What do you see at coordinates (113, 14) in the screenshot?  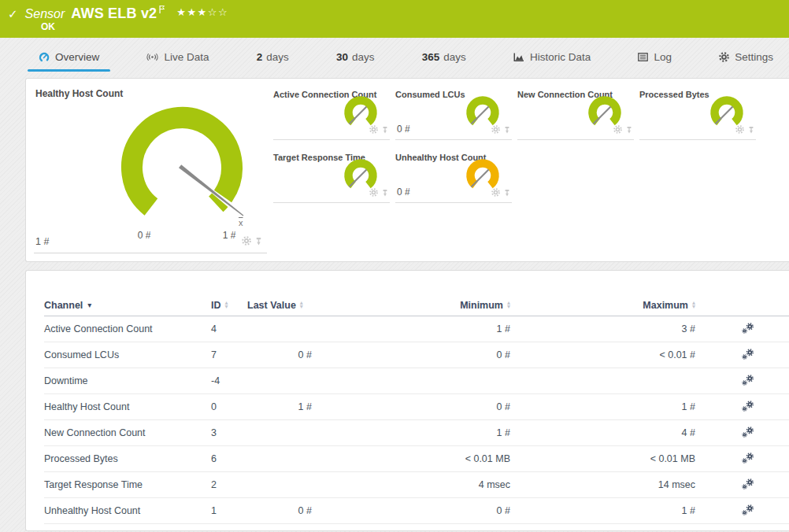 I see `sensor-name: AWS ELB v2` at bounding box center [113, 14].